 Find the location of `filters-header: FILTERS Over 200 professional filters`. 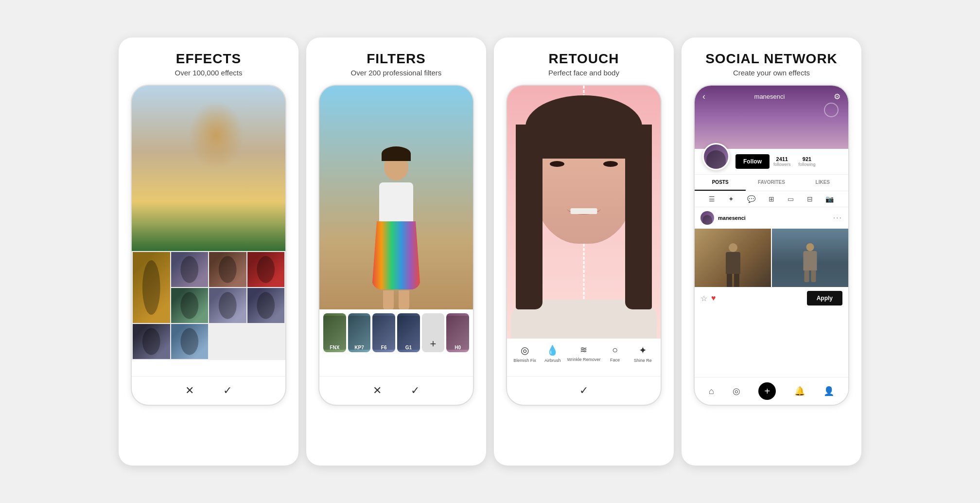

filters-header: FILTERS Over 200 professional filters is located at coordinates (396, 61).